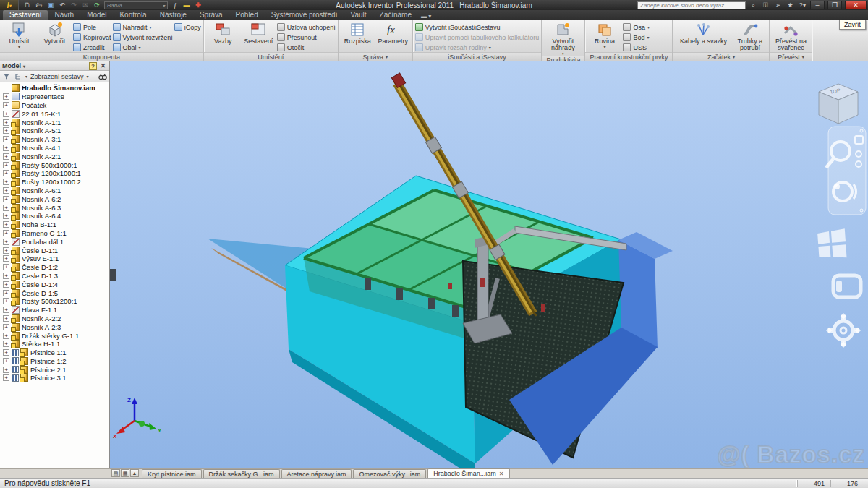  What do you see at coordinates (62, 6) in the screenshot?
I see `undo-icon: ↶` at bounding box center [62, 6].